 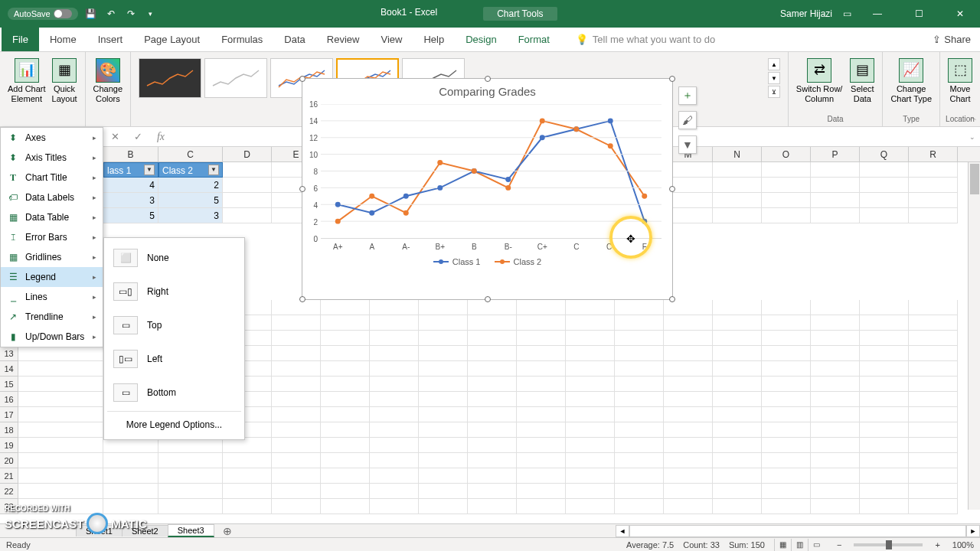 I want to click on row-header: 15, so click(x=9, y=384).